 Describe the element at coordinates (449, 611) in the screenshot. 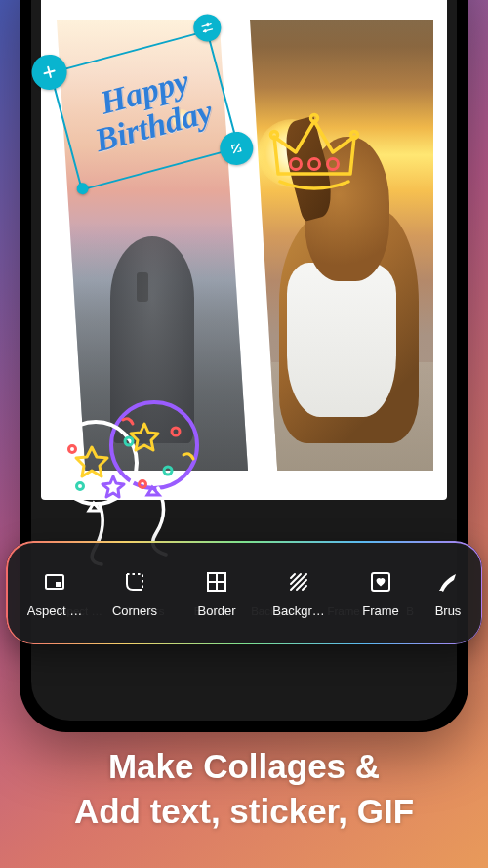

I see `tool-label: Brus` at that location.